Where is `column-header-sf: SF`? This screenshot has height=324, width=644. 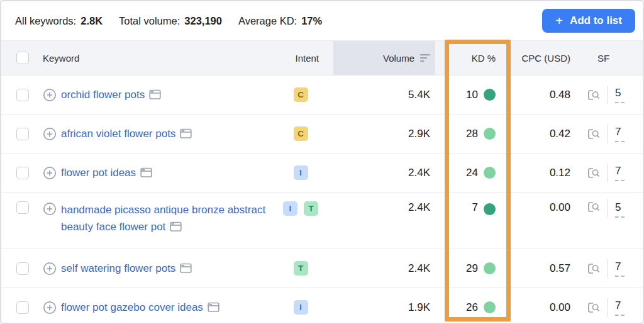 column-header-sf: SF is located at coordinates (613, 58).